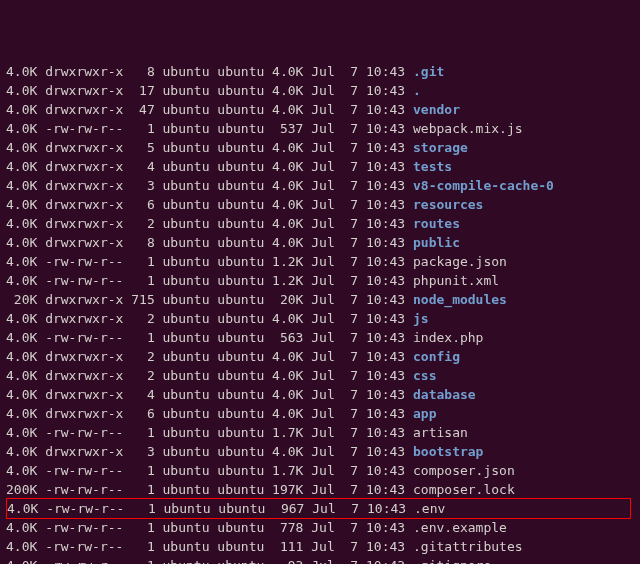 The width and height of the screenshot is (640, 564). What do you see at coordinates (448, 338) in the screenshot?
I see `file-name: index.php` at bounding box center [448, 338].